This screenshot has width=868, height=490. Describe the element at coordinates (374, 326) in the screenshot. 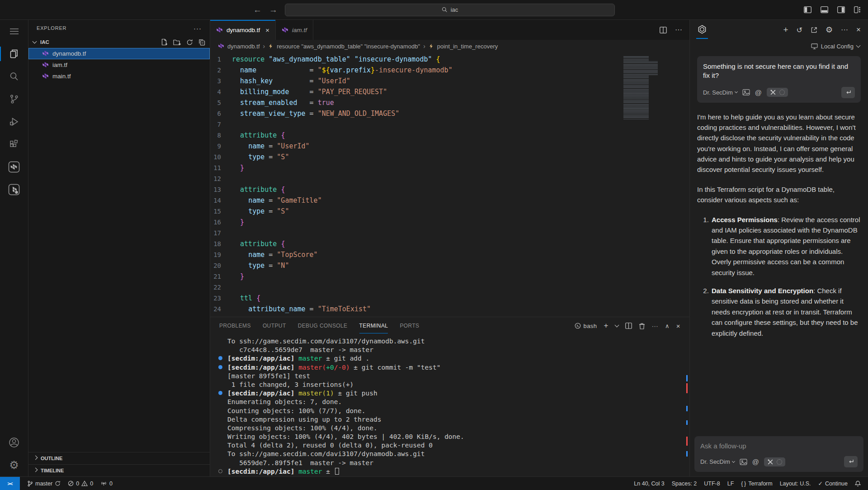

I see `tab-terminal: TERMINAL` at that location.